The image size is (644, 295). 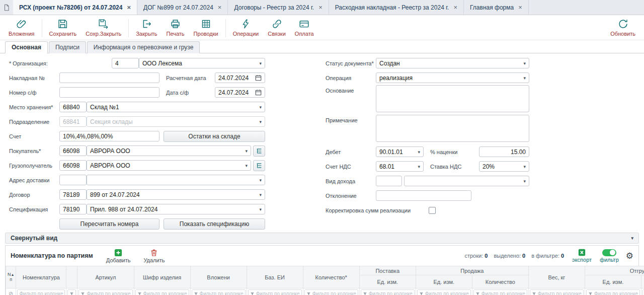 I want to click on col-base-unit: Баз. ЕИ, so click(x=275, y=277).